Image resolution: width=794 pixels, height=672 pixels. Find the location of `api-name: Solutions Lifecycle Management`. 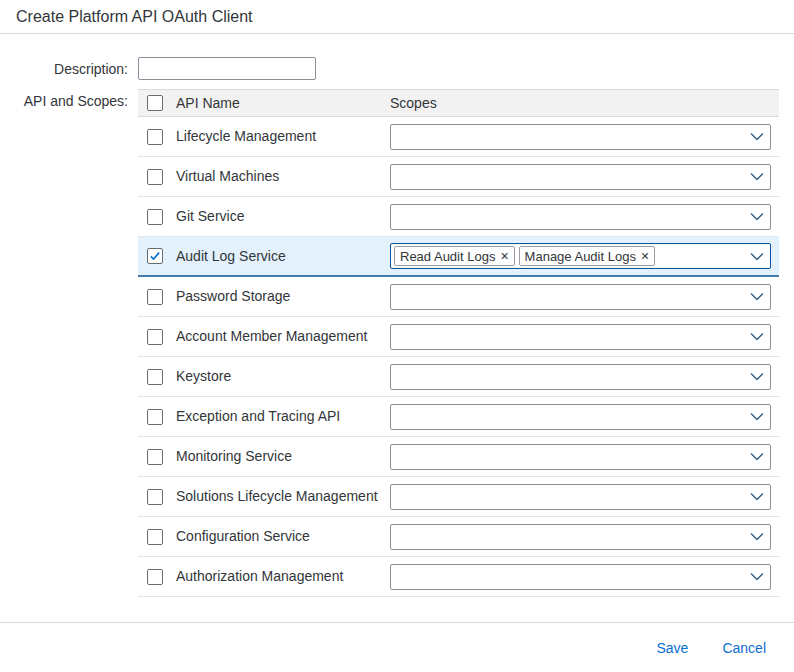

api-name: Solutions Lifecycle Management is located at coordinates (283, 496).